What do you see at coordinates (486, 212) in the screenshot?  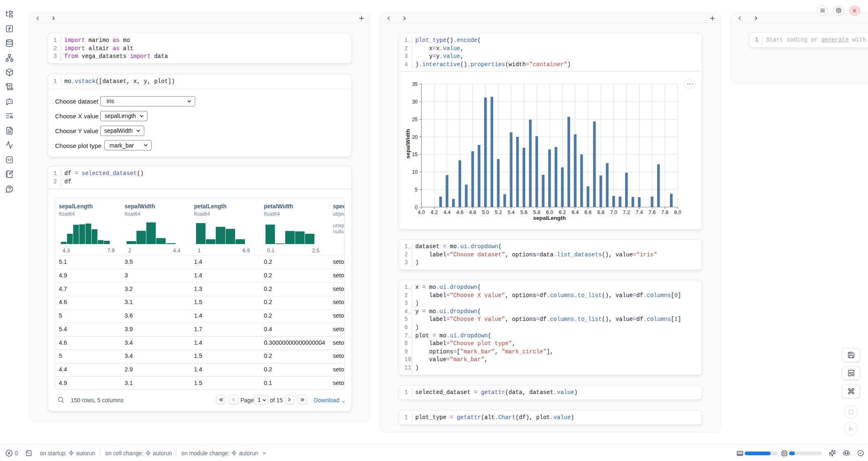 I see `svg-text: 5.0` at bounding box center [486, 212].